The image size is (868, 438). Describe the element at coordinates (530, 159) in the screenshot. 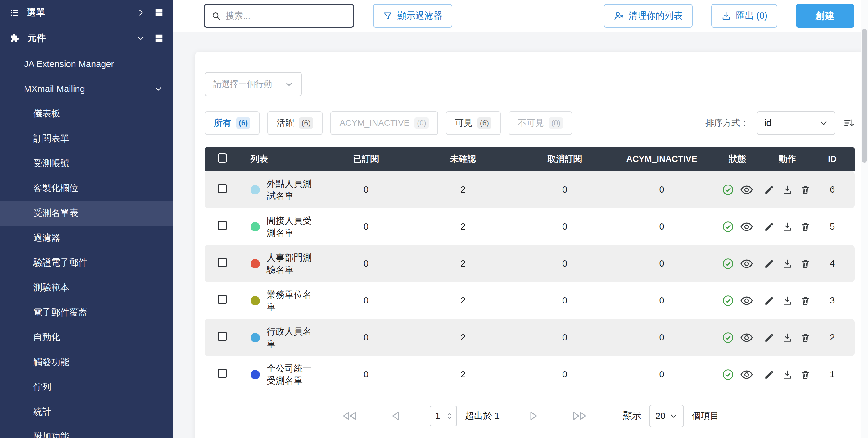

I see `table-header: 列表 已訂閱 未確認 取消訂閱 ACYM_INACTIVE 狀態 動作 ID` at that location.